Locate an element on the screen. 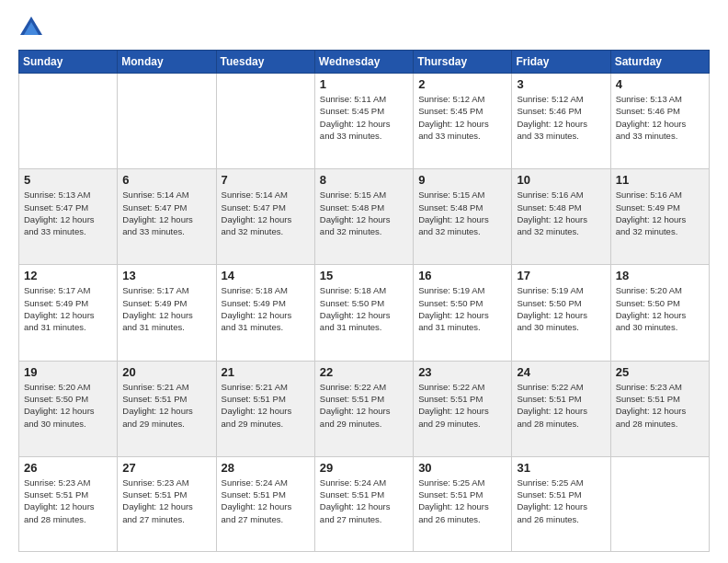 The width and height of the screenshot is (728, 563). day-number: 4 is located at coordinates (660, 85).